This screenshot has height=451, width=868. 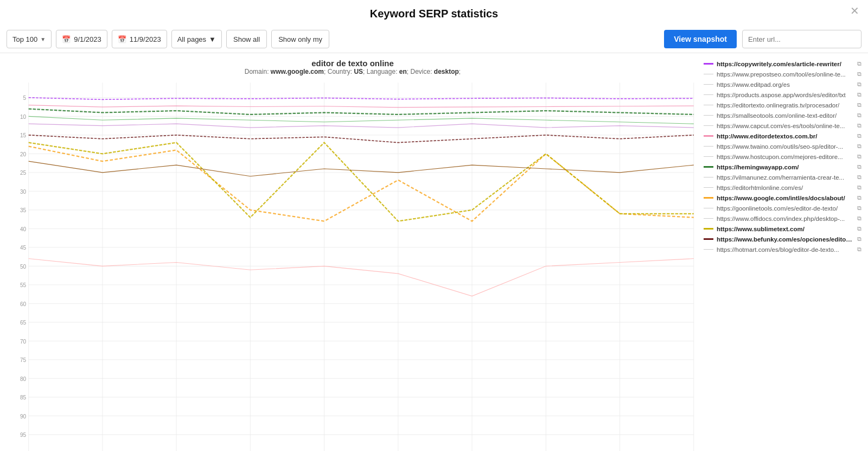 I want to click on show-only-my-button: Show only my, so click(x=301, y=39).